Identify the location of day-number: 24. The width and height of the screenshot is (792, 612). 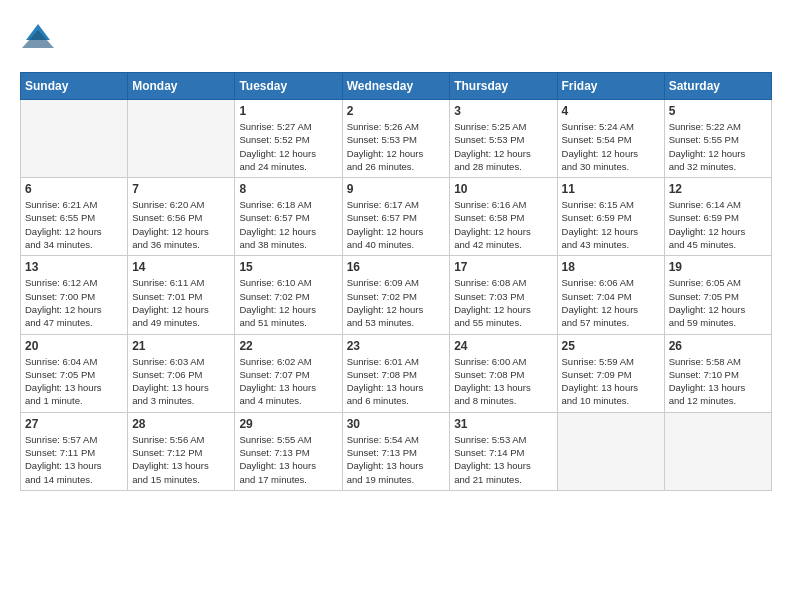
(503, 346).